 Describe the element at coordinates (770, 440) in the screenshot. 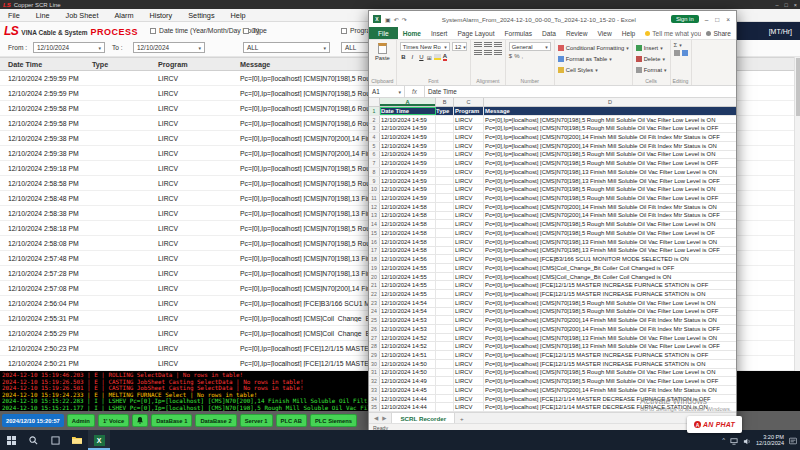

I see `taskbar-clock: 3:20 PM 12/10/2024` at that location.